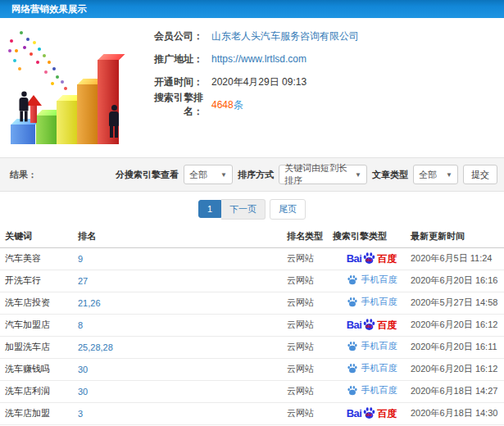 This screenshot has height=426, width=504. I want to click on keyword-cell: 加盟洗车店, so click(39, 347).